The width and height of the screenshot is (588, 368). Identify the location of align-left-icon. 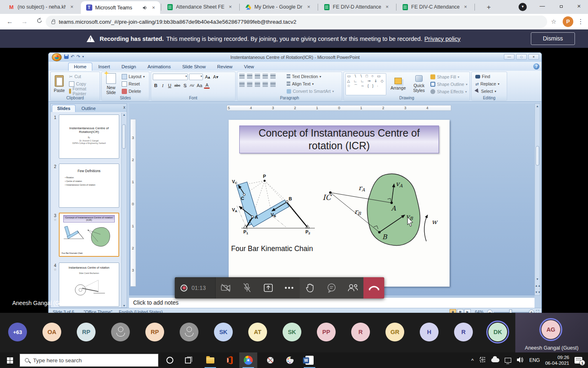
(242, 84).